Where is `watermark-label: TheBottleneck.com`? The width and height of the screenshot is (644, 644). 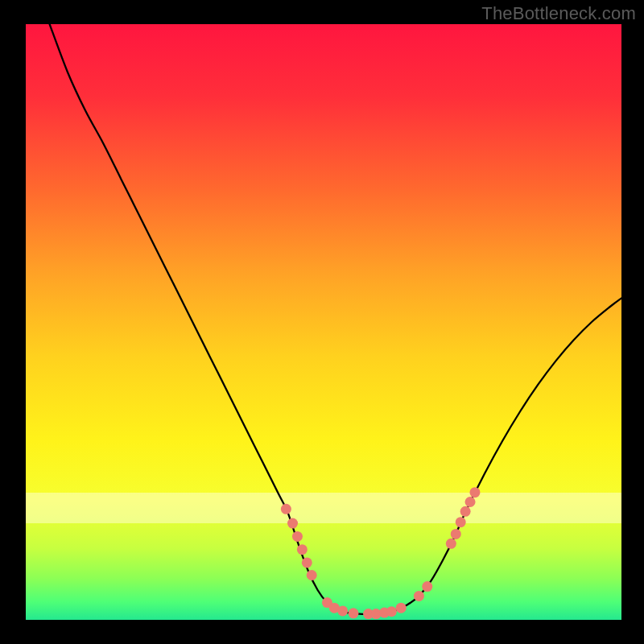
watermark-label: TheBottleneck.com is located at coordinates (559, 14).